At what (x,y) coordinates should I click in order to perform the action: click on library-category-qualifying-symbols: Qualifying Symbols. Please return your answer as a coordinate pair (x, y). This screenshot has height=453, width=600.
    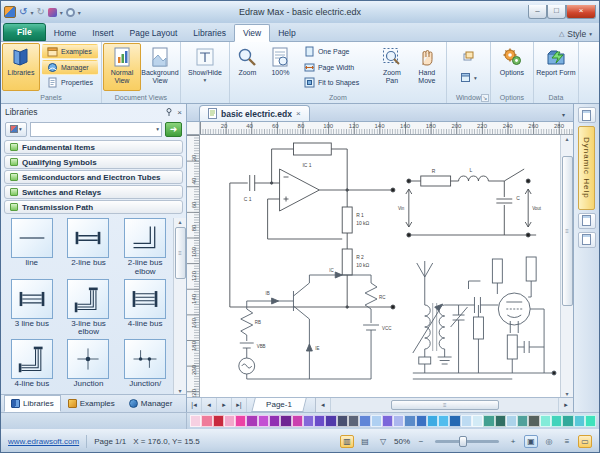
    Looking at the image, I should click on (94, 162).